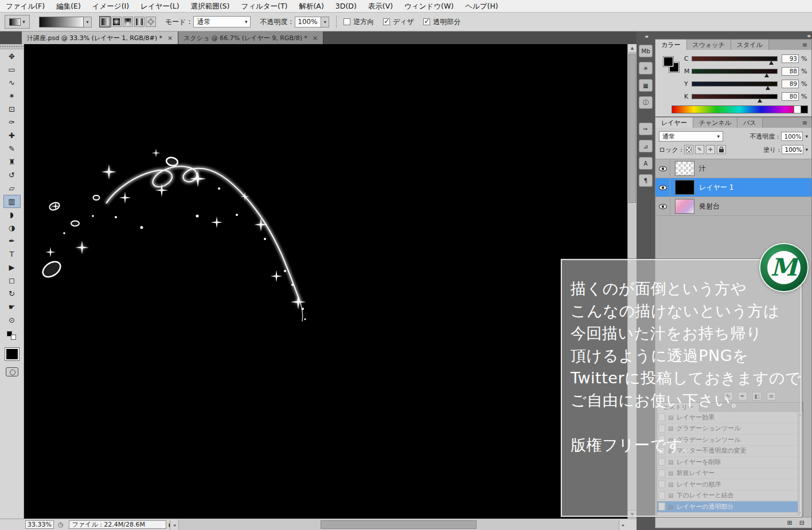 The image size is (812, 530). Describe the element at coordinates (709, 45) in the screenshot. I see `panel-tab: スウォッチ` at that location.